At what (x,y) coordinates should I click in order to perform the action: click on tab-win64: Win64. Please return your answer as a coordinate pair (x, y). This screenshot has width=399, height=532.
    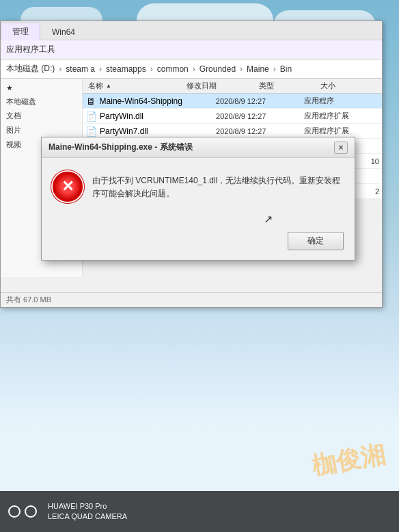
    Looking at the image, I should click on (64, 31).